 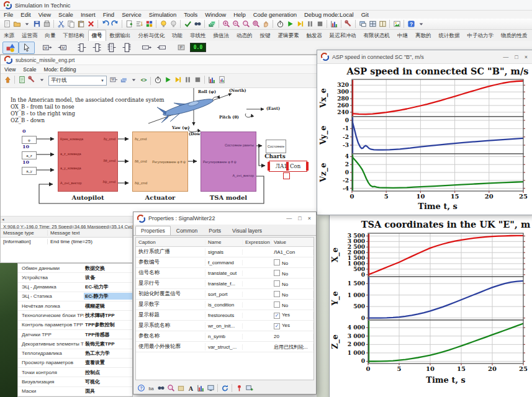 I want to click on line-style-combobox: 平行线 ▼, so click(x=78, y=81).